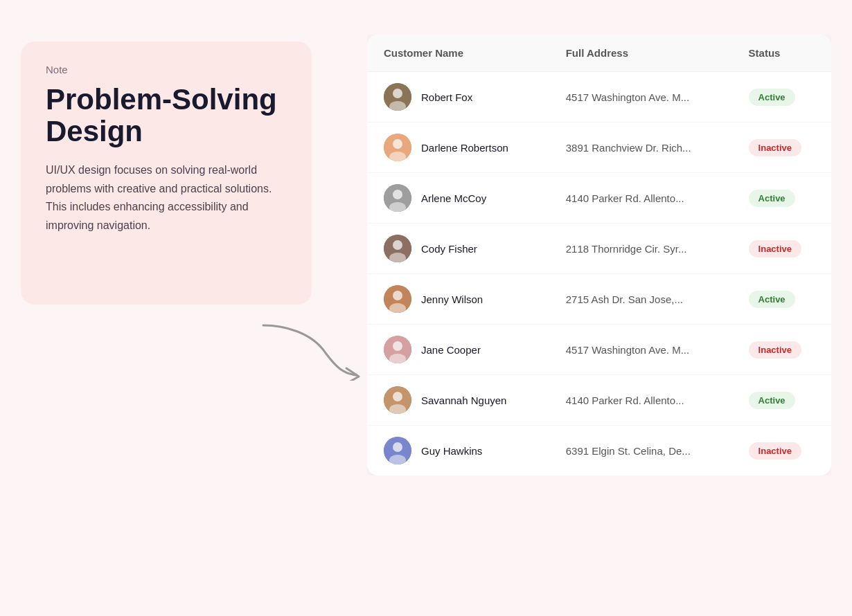  Describe the element at coordinates (459, 249) in the screenshot. I see `customer-name-cell: Cody Fisher` at that location.